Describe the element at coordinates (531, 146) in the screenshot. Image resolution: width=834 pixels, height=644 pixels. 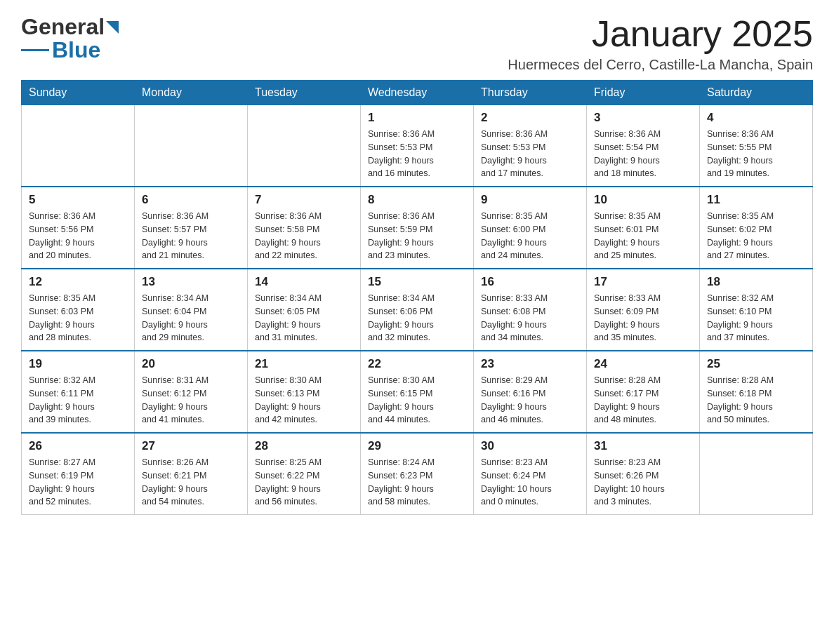
I see `calendar-cell: 2Sunrise: 8:36 AMSunset: 5:53 PMDaylight…` at that location.